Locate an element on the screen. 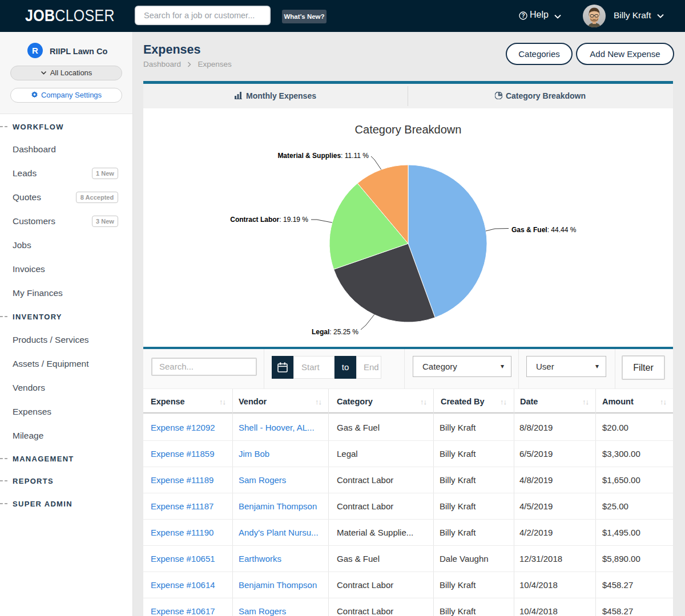 The image size is (685, 616). svg-text: Category Breakdown is located at coordinates (409, 129).